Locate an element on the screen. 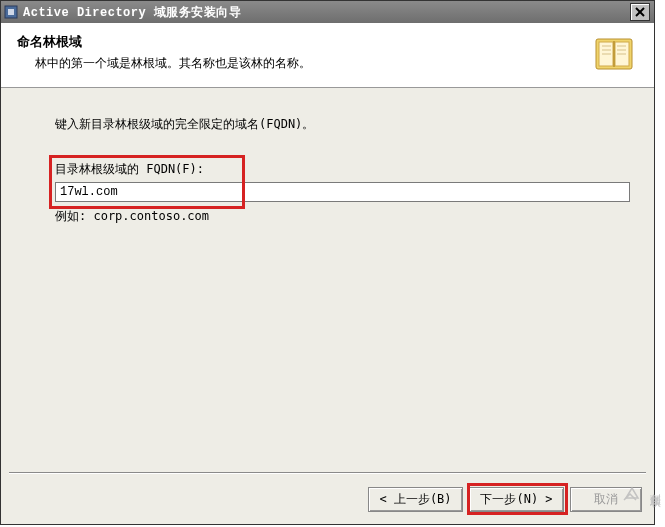  wizard-header: 命名林根域 林中的第一个域是林根域。其名称也是该林的名称。 is located at coordinates (328, 56).